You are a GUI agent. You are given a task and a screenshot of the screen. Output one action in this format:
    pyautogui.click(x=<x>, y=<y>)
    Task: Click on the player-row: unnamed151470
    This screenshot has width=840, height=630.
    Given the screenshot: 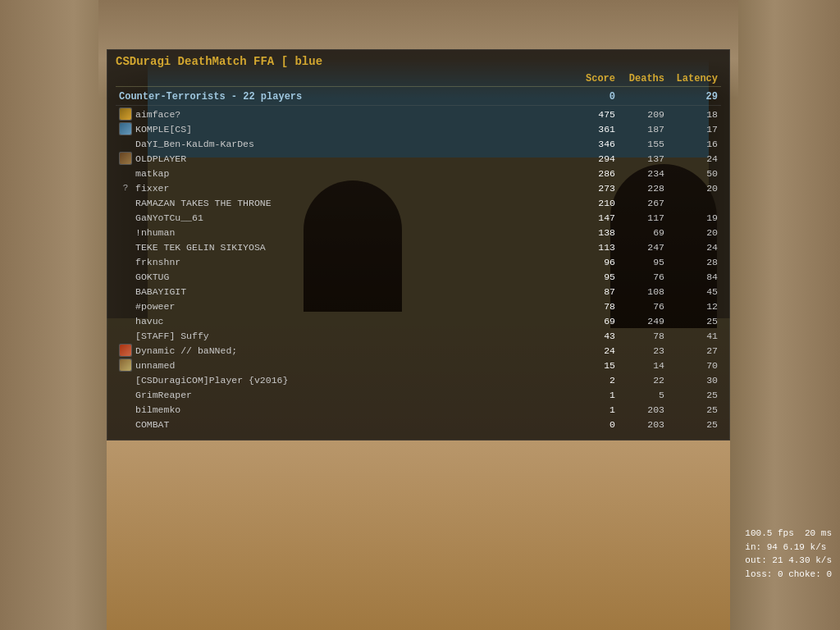 What is the action you would take?
    pyautogui.click(x=418, y=365)
    